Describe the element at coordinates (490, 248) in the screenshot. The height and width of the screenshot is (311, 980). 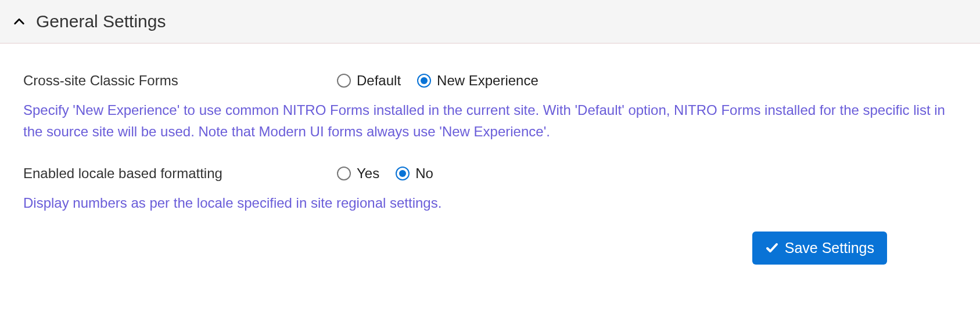
I see `button-row: Save Settings` at that location.